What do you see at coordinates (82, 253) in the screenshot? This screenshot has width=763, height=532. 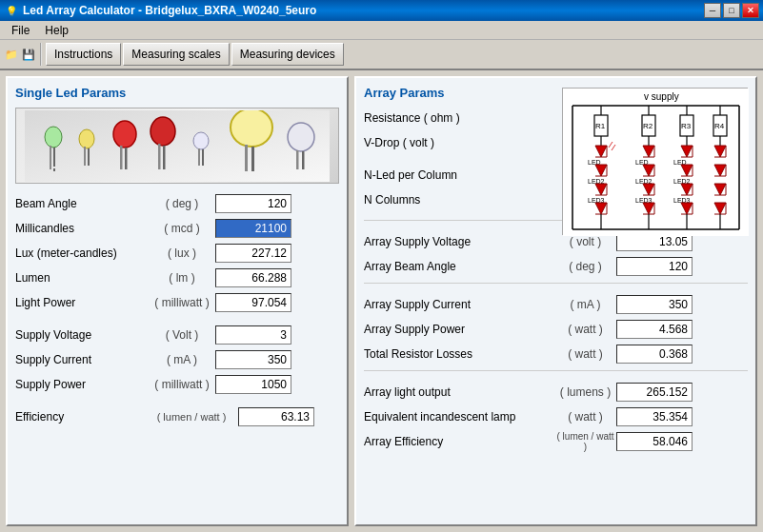 I see `lux-label: Lux (meter-candles)` at bounding box center [82, 253].